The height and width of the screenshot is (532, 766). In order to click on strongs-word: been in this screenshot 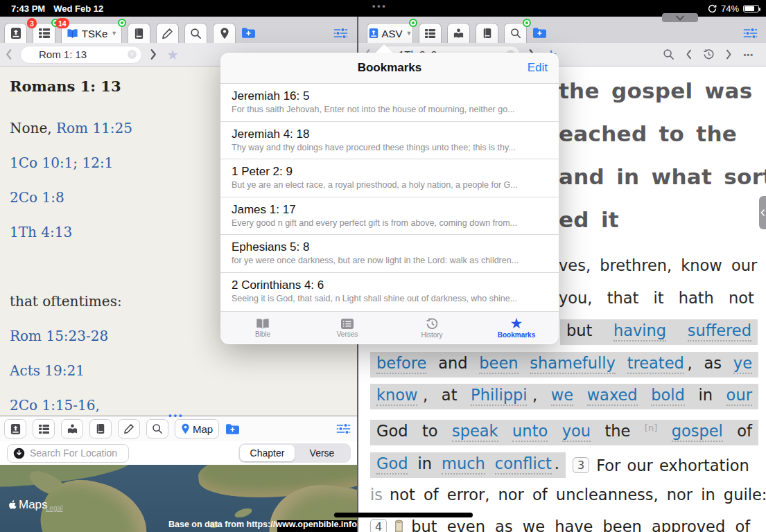, I will do `click(498, 364)`.